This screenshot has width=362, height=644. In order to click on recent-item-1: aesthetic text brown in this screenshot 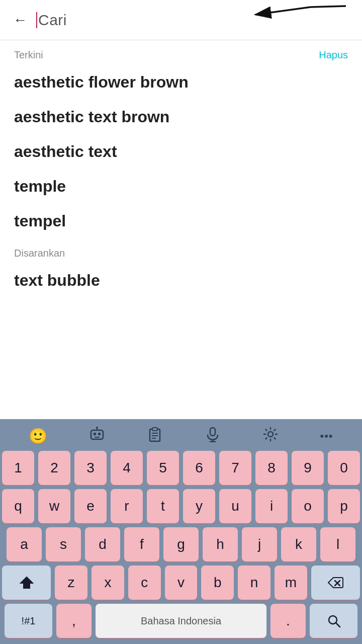, I will do `click(181, 117)`.